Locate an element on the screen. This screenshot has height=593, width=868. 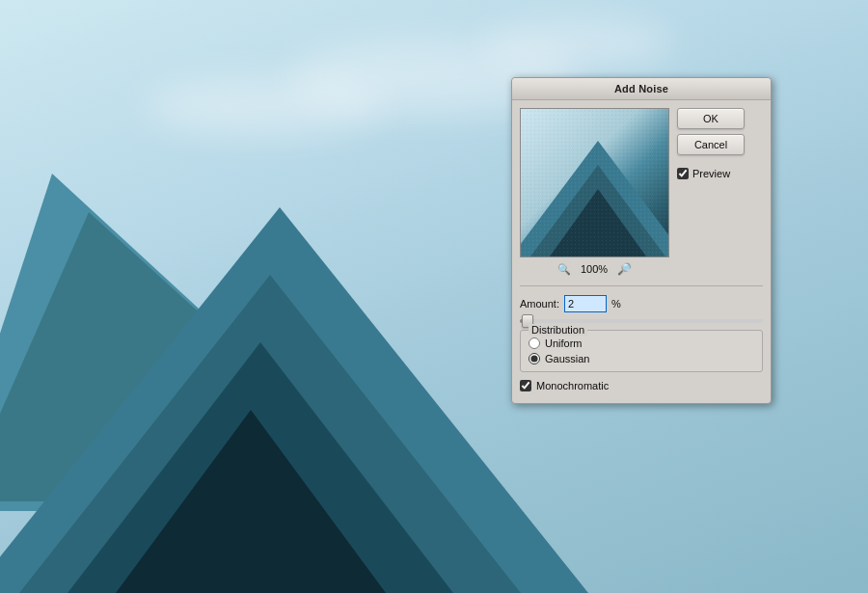
amount-input is located at coordinates (585, 304).